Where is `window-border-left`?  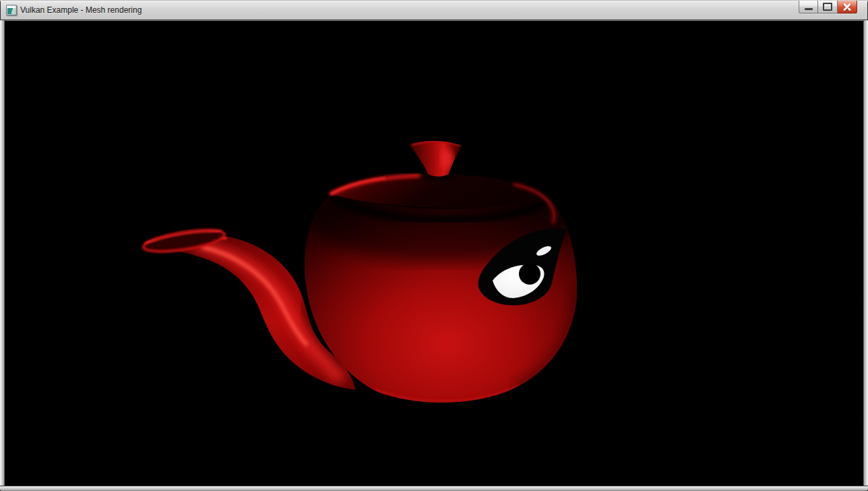 window-border-left is located at coordinates (3, 256).